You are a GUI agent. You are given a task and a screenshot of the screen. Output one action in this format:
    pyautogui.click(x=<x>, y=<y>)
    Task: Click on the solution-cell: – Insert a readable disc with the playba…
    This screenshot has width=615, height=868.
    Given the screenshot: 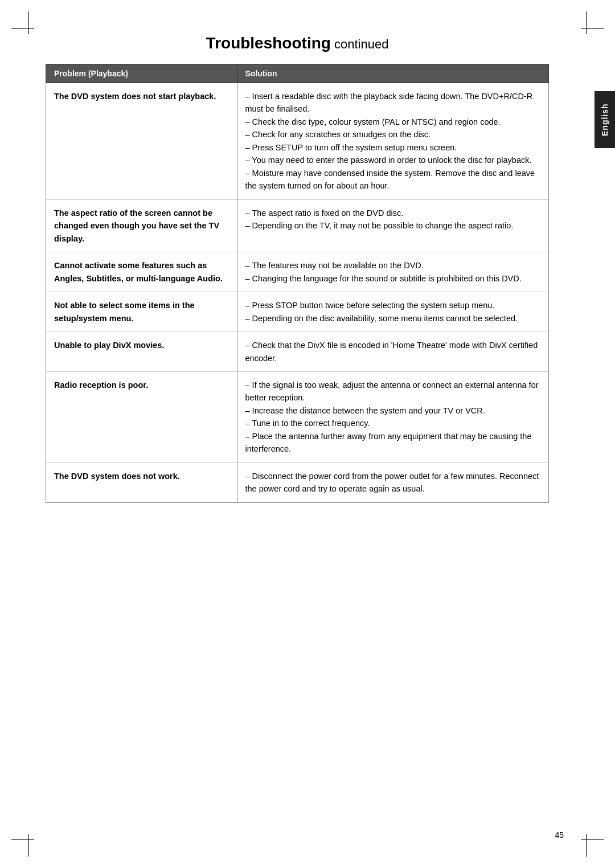 What is the action you would take?
    pyautogui.click(x=393, y=141)
    